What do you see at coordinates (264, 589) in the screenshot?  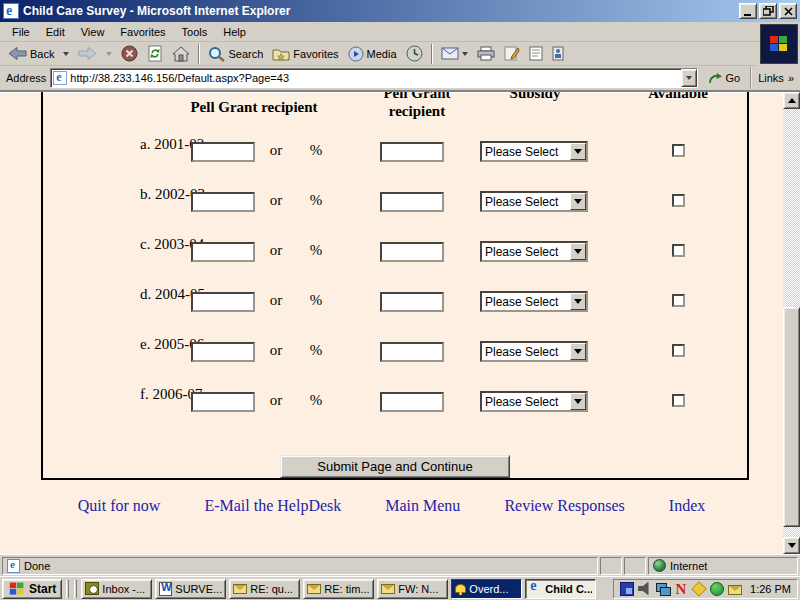 I see `taskbar-item-re-qu: RE: qu...` at bounding box center [264, 589].